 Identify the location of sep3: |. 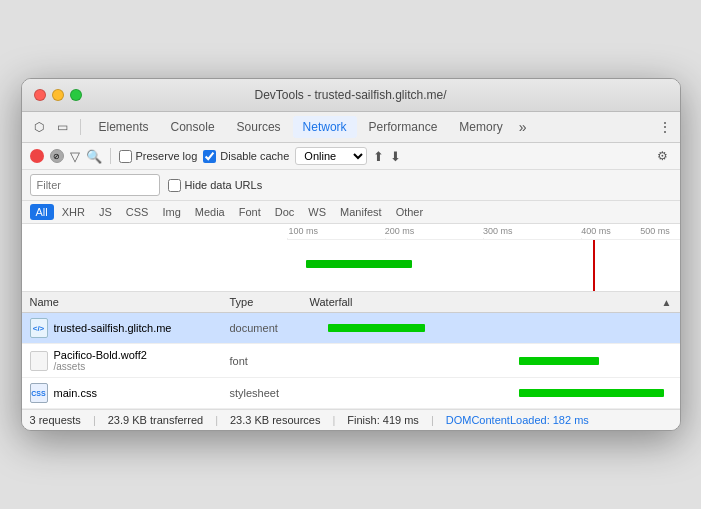
(334, 420).